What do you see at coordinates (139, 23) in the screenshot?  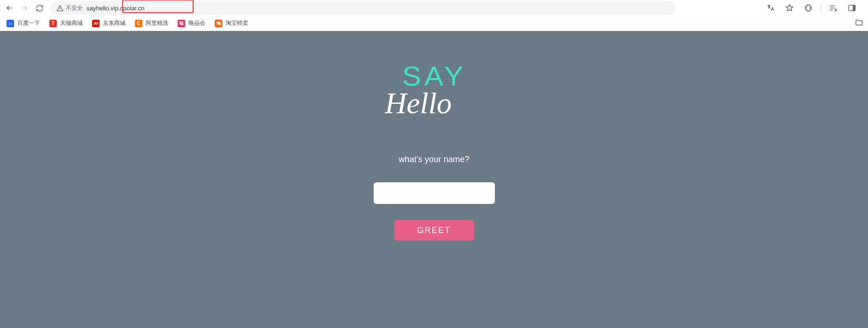 I see `bookmark-icon: C` at bounding box center [139, 23].